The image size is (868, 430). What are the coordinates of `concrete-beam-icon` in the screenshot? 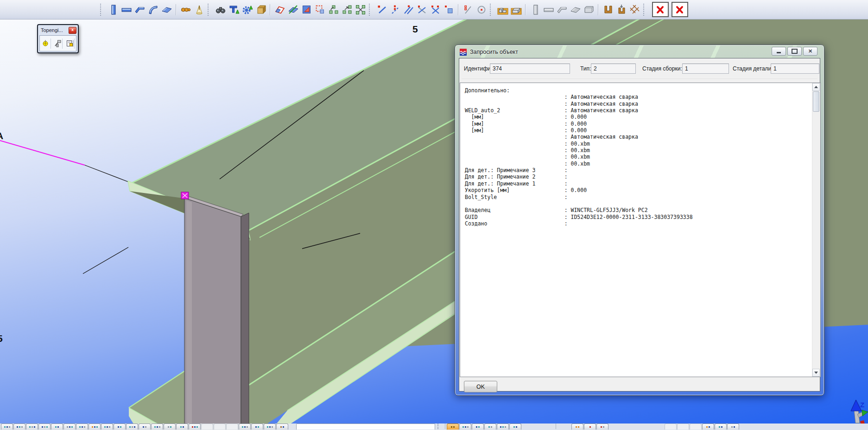 It's located at (549, 9).